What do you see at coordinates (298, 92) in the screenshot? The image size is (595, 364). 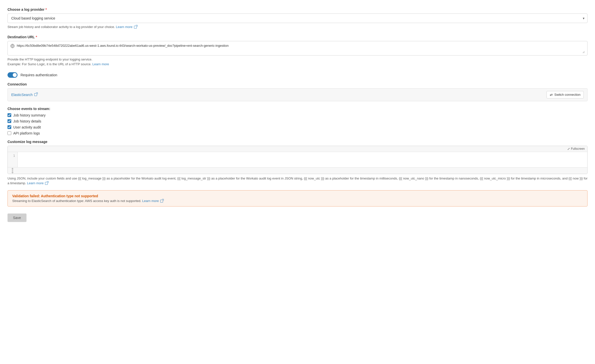 I see `connection-section: Connection ElasticSearch ⇄ Switch connec…` at bounding box center [298, 92].